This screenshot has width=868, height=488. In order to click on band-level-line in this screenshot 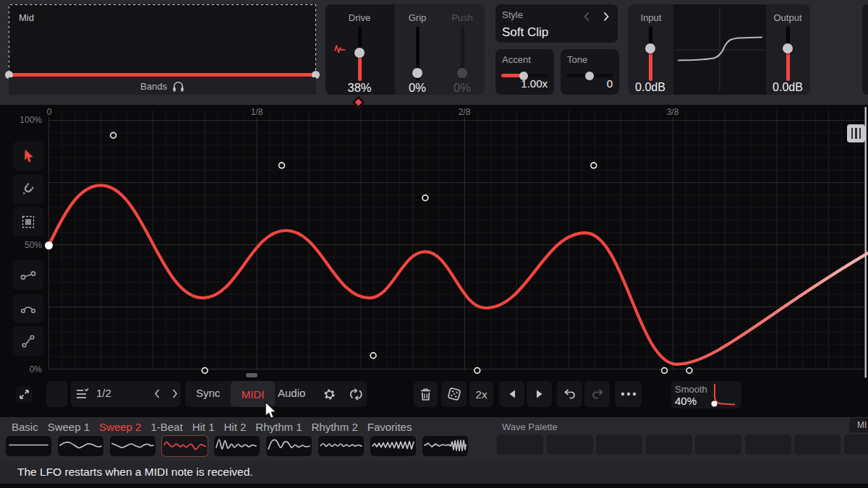, I will do `click(162, 75)`.